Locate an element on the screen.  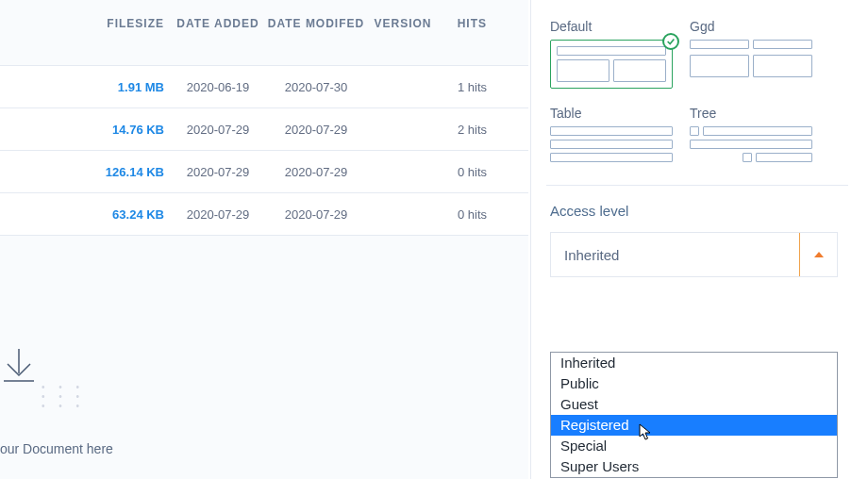
select-value: Inherited is located at coordinates (592, 255).